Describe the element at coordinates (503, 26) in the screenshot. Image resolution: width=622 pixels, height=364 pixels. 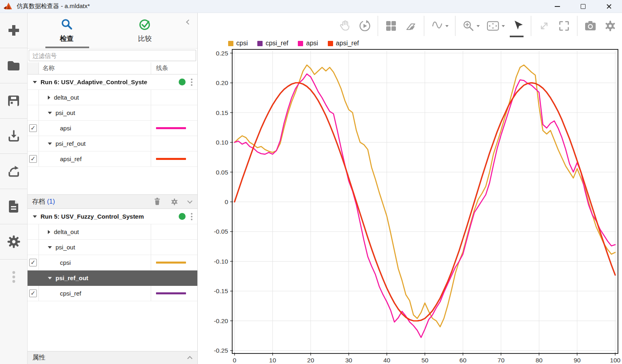
I see `dropdown-caret-icon` at that location.